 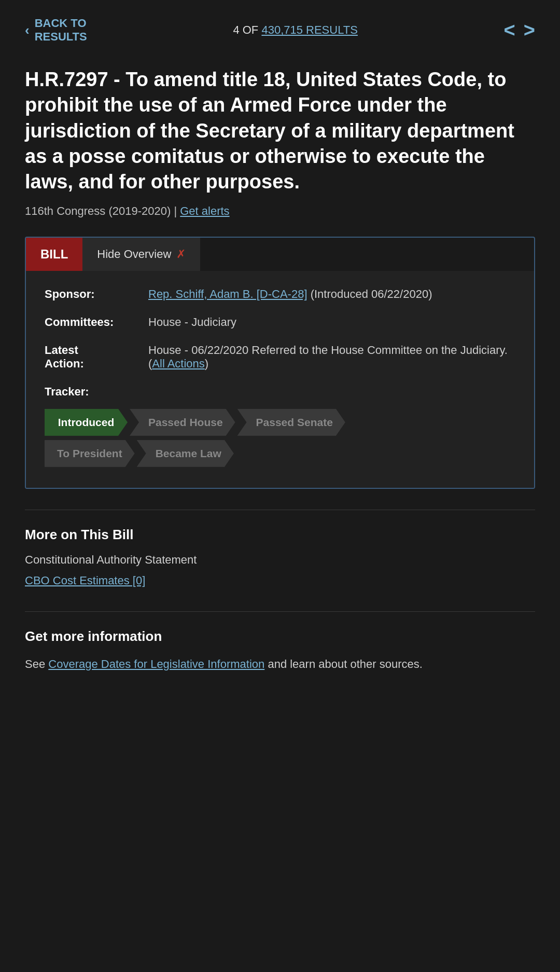 I want to click on cbo-cost-estimates-link: CBO Cost Estimates [0], so click(x=280, y=581).